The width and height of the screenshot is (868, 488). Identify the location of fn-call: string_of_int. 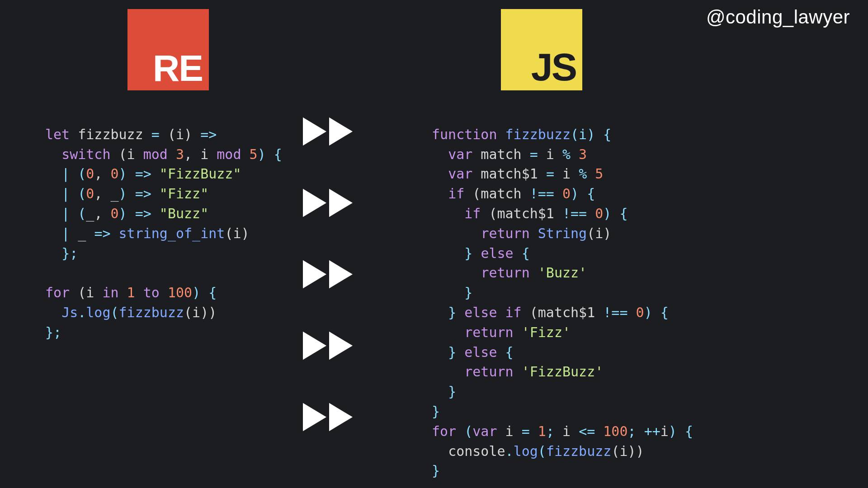
(168, 233).